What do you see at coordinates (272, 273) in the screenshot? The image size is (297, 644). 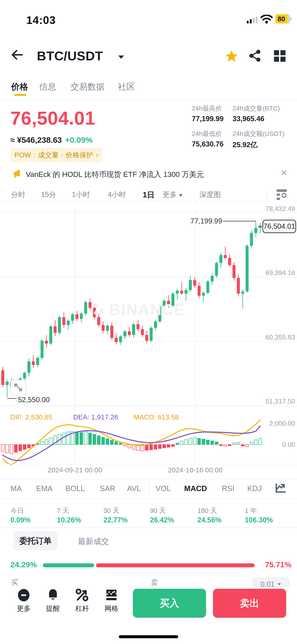 I see `y-axis-label-2: 69,394.16` at bounding box center [272, 273].